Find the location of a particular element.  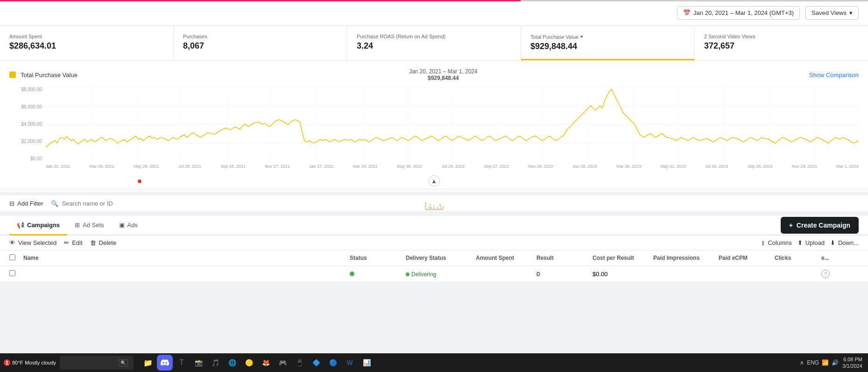

th-clicks: Clicks is located at coordinates (798, 258).